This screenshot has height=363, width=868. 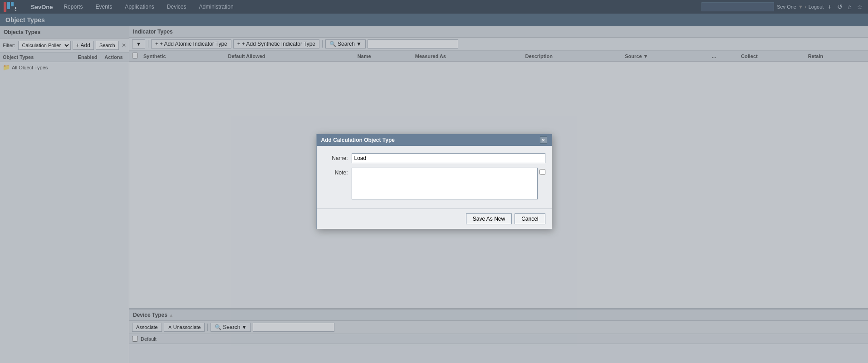 What do you see at coordinates (434, 140) in the screenshot?
I see `modal-title-bar: Add Calculation Object Type ×` at bounding box center [434, 140].